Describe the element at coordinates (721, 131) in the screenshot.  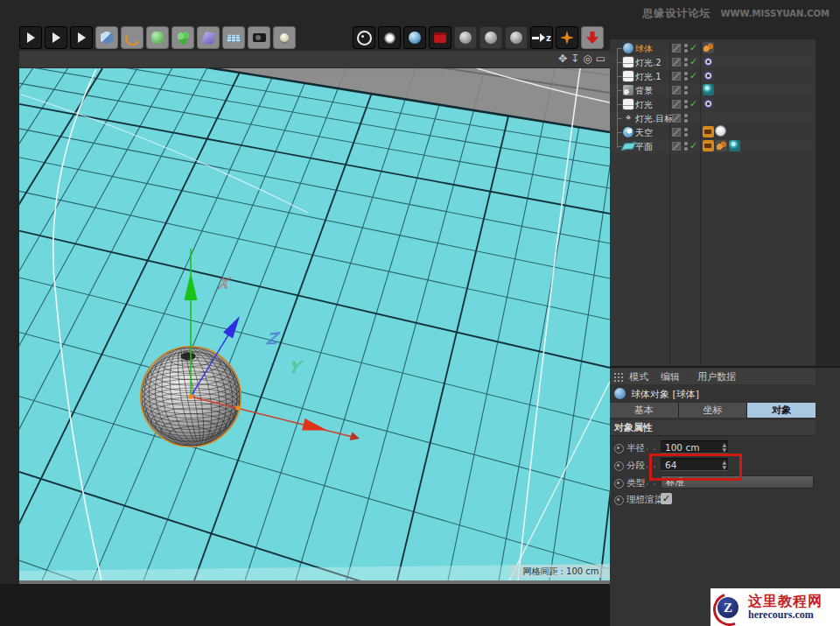
I see `sky-texture-tag-icon` at that location.